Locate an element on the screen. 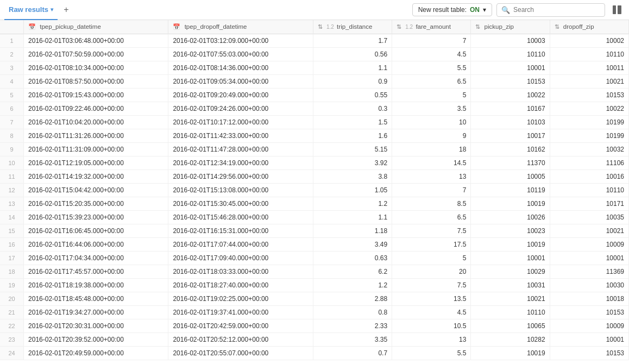 The image size is (629, 364). row-number: 2 is located at coordinates (12, 54).